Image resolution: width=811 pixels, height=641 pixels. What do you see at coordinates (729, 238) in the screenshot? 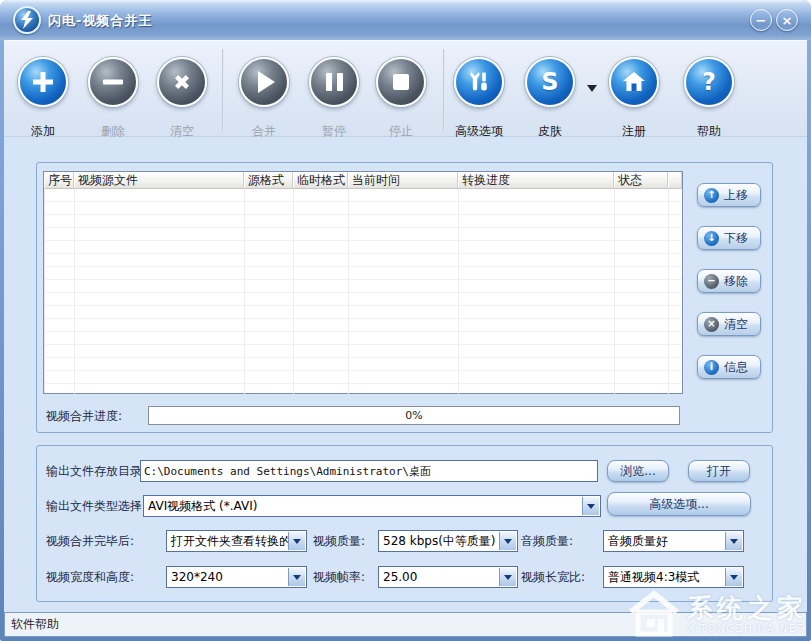
I see `move-down-button: ↓ 下移` at bounding box center [729, 238].